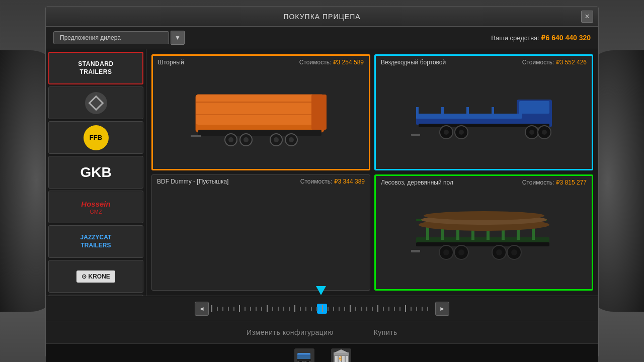 The width and height of the screenshot is (644, 362). What do you see at coordinates (96, 277) in the screenshot?
I see `sidebar-item-krone: ⊙ KRONE` at bounding box center [96, 277].